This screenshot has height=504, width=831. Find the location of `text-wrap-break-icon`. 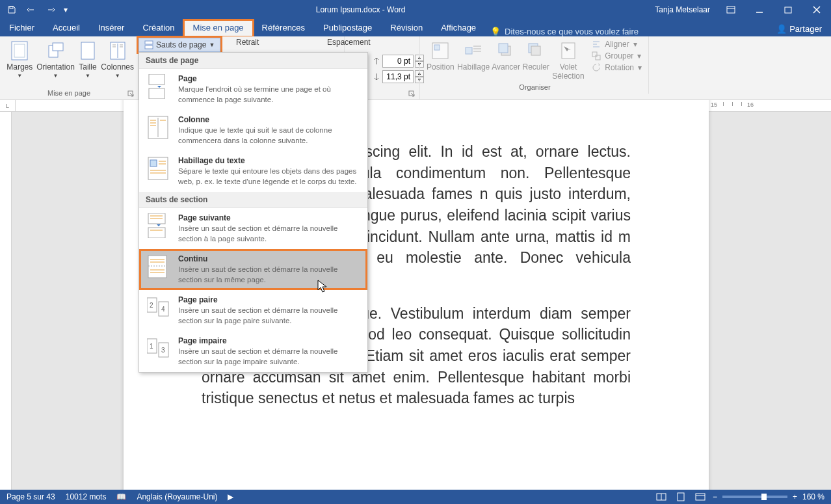

text-wrap-break-icon is located at coordinates (158, 168).